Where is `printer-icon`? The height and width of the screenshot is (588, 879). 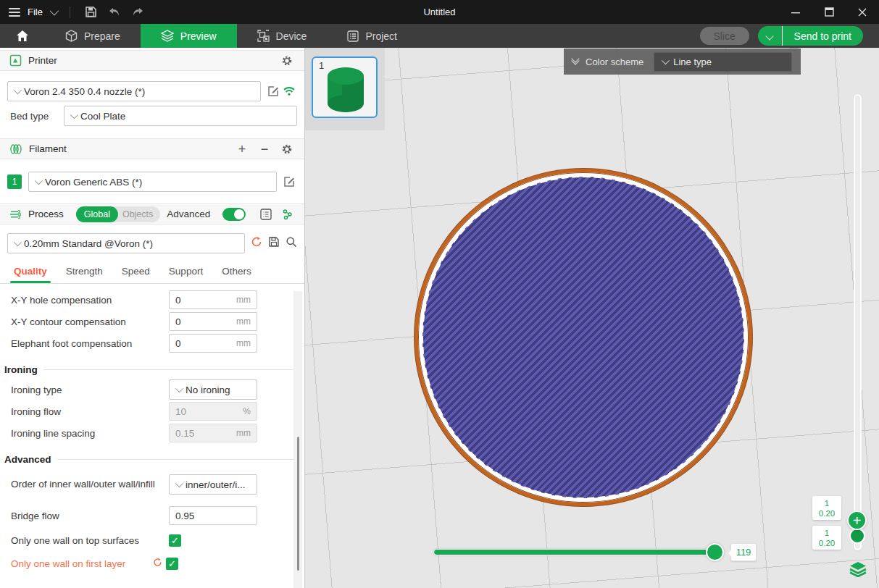 printer-icon is located at coordinates (16, 61).